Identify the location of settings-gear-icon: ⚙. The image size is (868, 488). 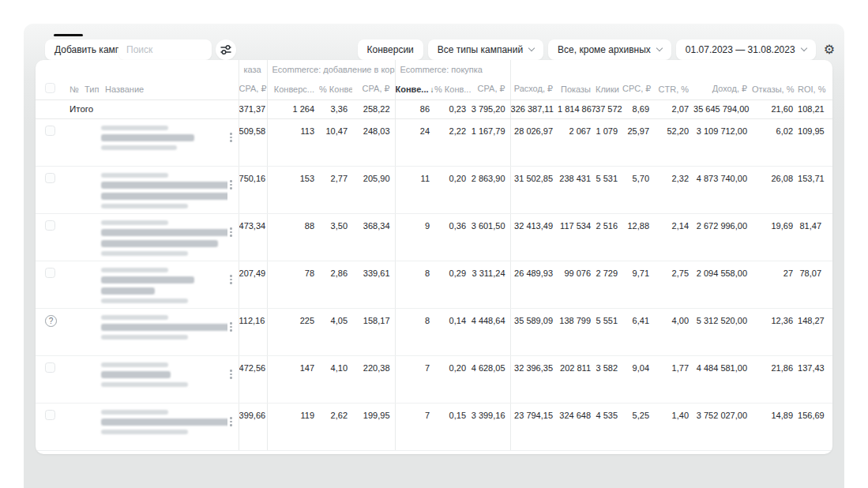
(829, 50).